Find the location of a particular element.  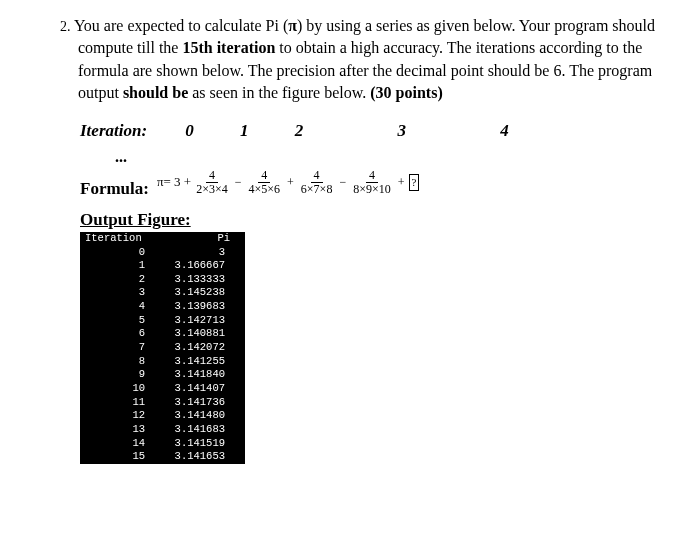

table-row: 113.141736 is located at coordinates (162, 403).